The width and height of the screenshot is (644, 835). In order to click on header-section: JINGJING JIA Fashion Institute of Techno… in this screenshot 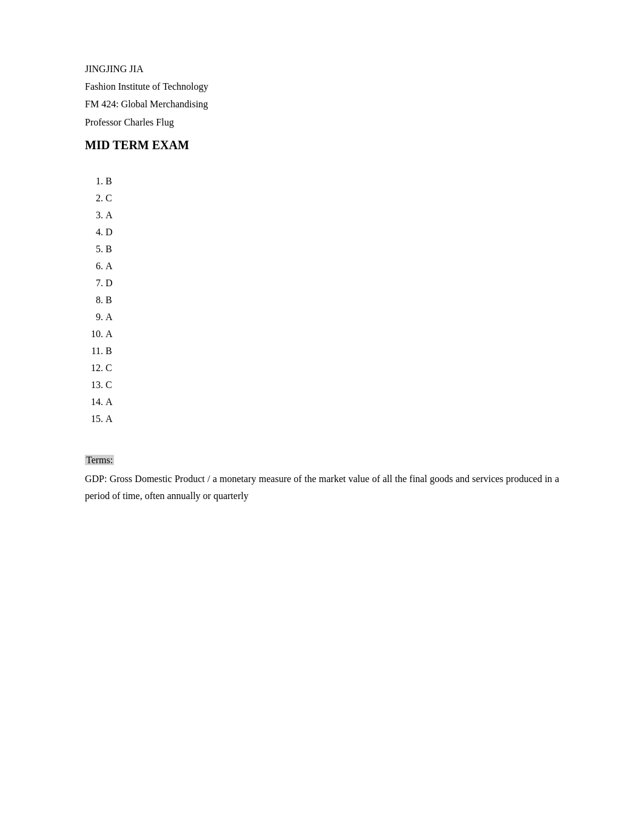, I will do `click(322, 108)`.